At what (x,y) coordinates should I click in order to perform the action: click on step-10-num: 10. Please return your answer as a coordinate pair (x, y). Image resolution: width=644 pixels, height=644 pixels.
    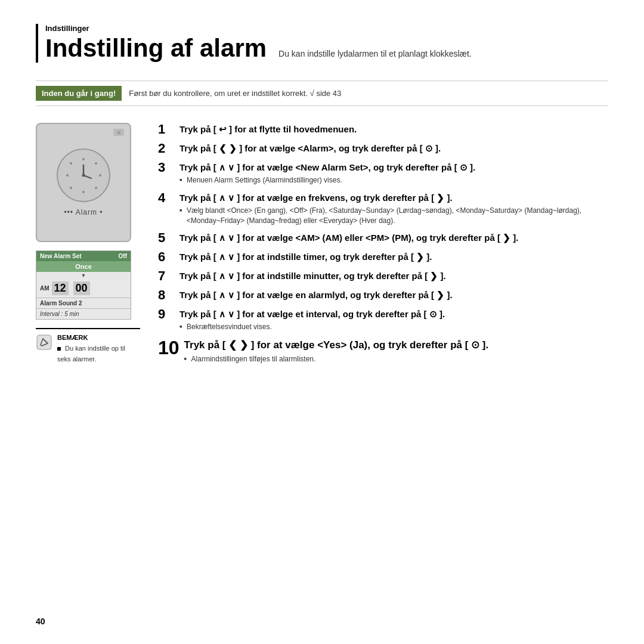
    Looking at the image, I should click on (169, 348).